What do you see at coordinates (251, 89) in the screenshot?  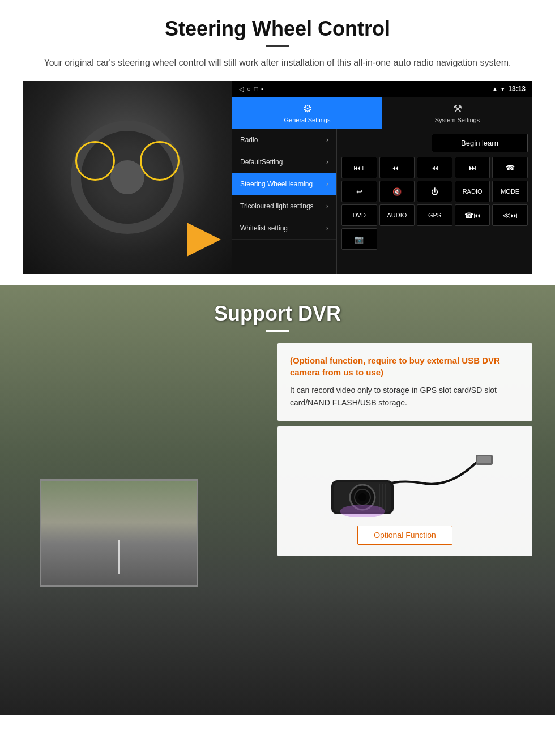 I see `statusbar-nav-icons: ◁ ○ □ ▪` at bounding box center [251, 89].